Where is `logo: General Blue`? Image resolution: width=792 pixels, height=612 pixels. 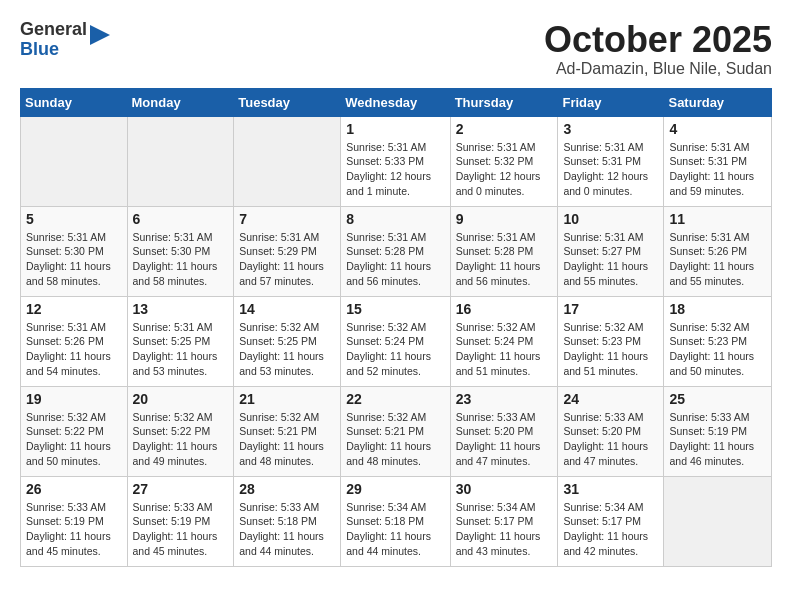 logo: General Blue is located at coordinates (65, 40).